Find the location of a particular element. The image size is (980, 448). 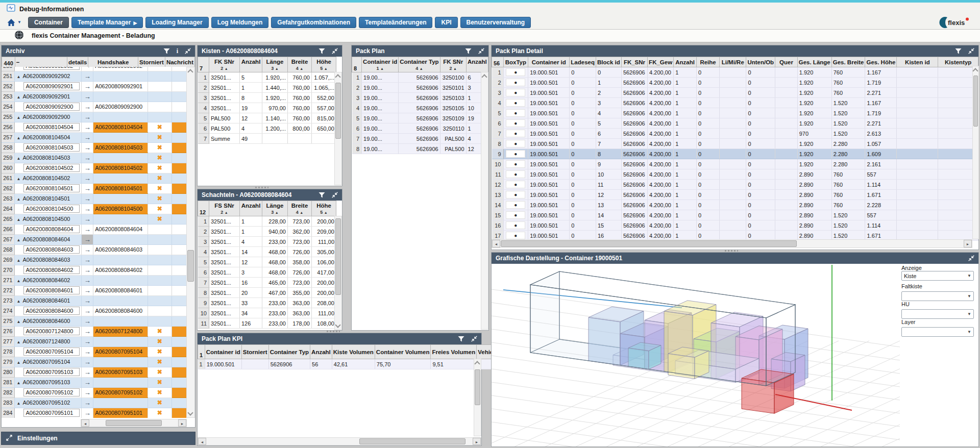

cell: 2.280 is located at coordinates (848, 164).